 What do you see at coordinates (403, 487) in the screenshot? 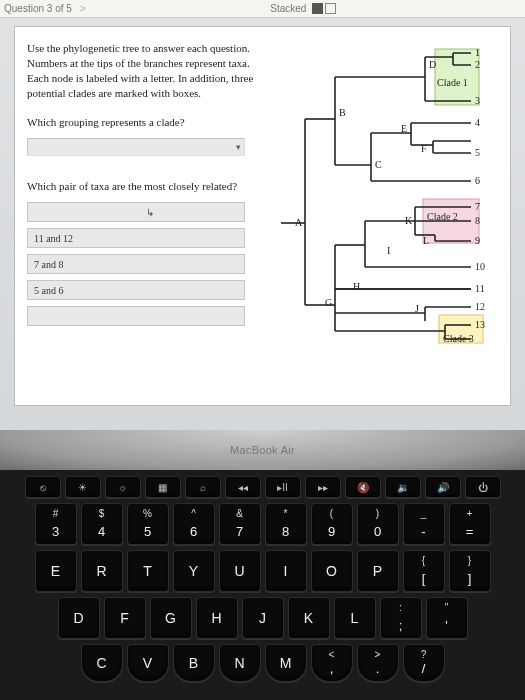
I see `key-f11: 🔉` at bounding box center [403, 487].